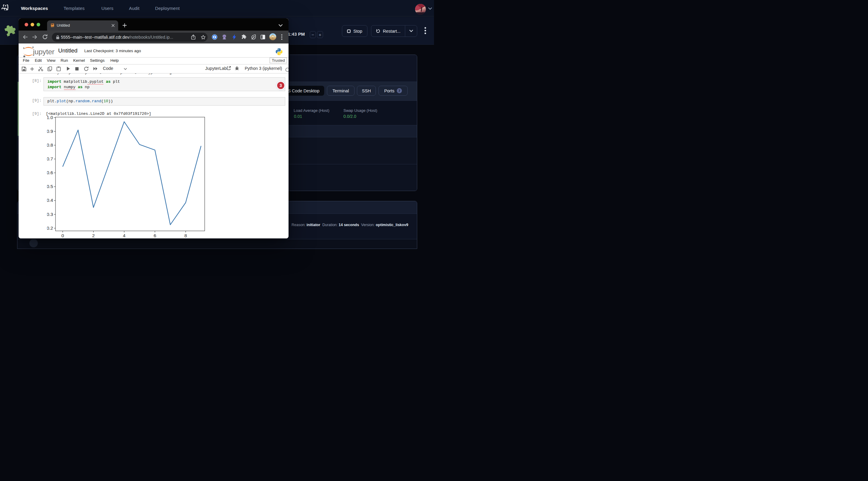 The height and width of the screenshot is (481, 868). Describe the element at coordinates (50, 131) in the screenshot. I see `svg-text: 0.9` at that location.